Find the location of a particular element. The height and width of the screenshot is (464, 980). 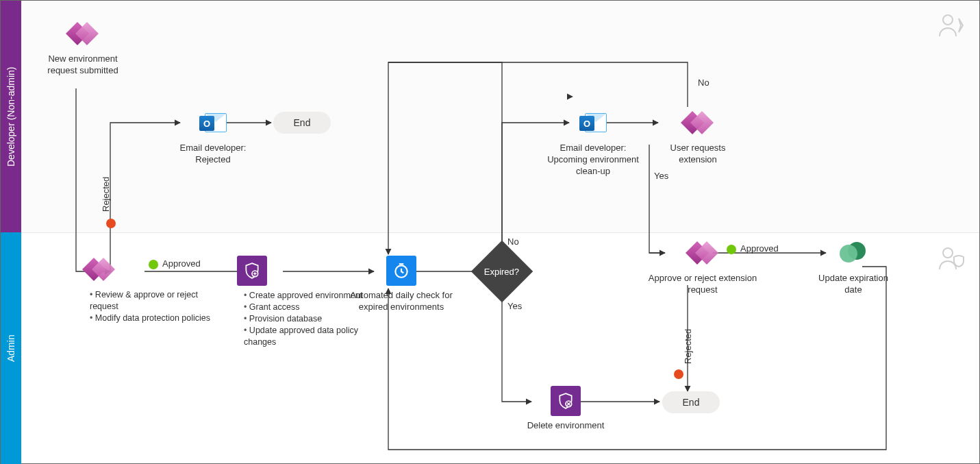

status-dot-ext-approved is located at coordinates (731, 249).